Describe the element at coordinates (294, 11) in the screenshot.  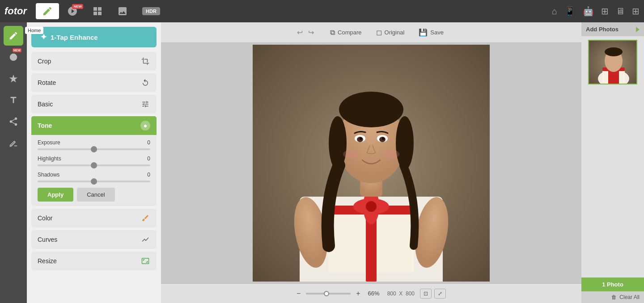
I see `top-navigation: NEW HDR` at that location.